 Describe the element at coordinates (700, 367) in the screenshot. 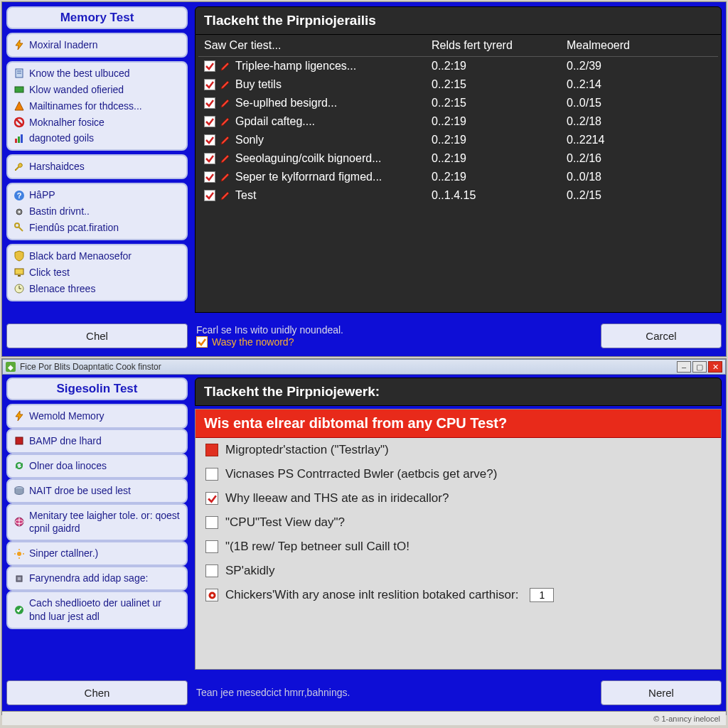

I see `maximize-button: ▢` at that location.